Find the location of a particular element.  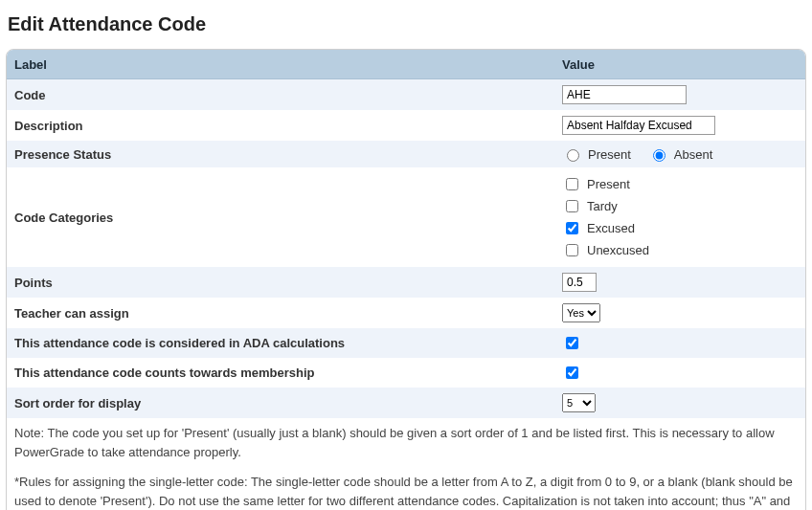

row-presence-status: Presence Status Present Absent is located at coordinates (406, 154).